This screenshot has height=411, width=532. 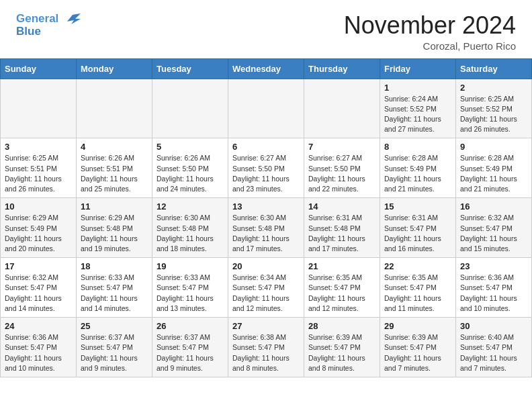 I want to click on logo-bird-icon, so click(x=72, y=19).